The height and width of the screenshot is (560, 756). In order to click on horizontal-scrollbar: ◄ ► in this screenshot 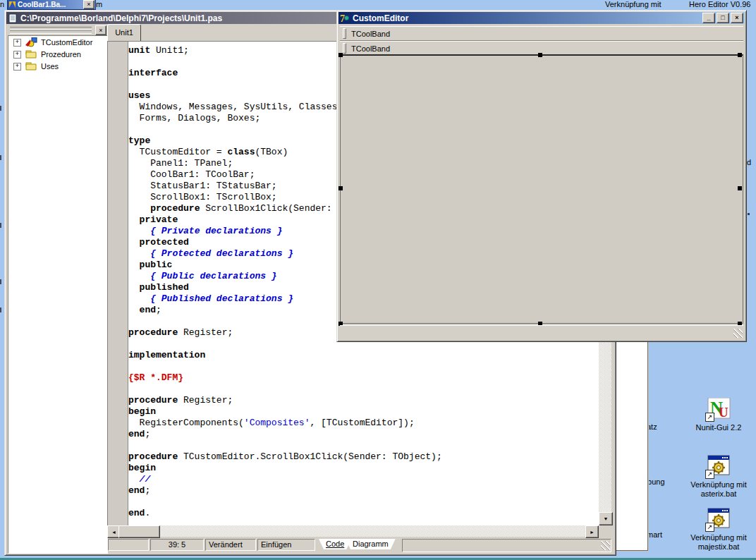, I will do `click(353, 531)`.